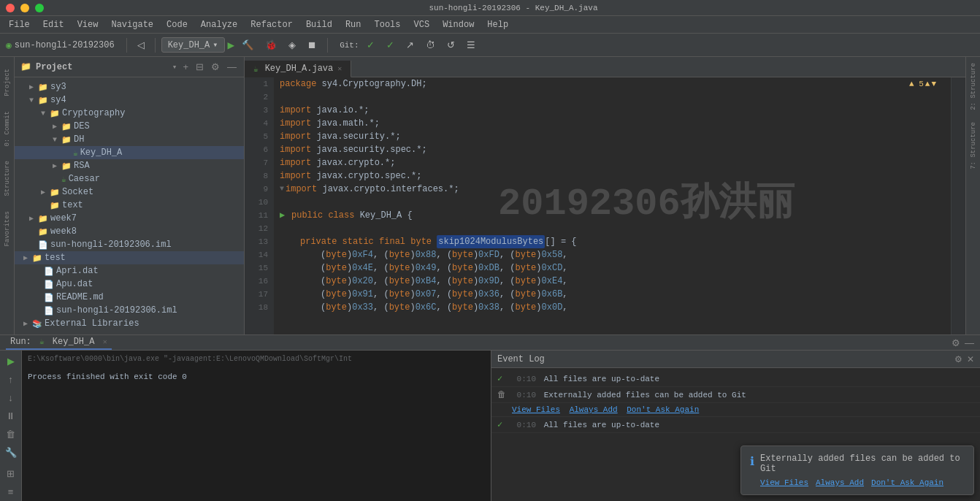 This screenshot has height=501, width=980. Describe the element at coordinates (410, 45) in the screenshot. I see `git-push-btn: ↗` at that location.